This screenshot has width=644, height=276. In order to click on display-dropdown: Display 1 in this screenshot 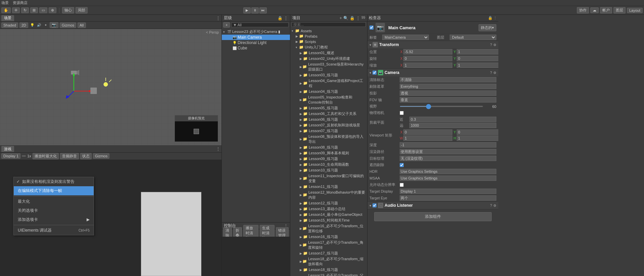, I will do `click(11, 156)`.